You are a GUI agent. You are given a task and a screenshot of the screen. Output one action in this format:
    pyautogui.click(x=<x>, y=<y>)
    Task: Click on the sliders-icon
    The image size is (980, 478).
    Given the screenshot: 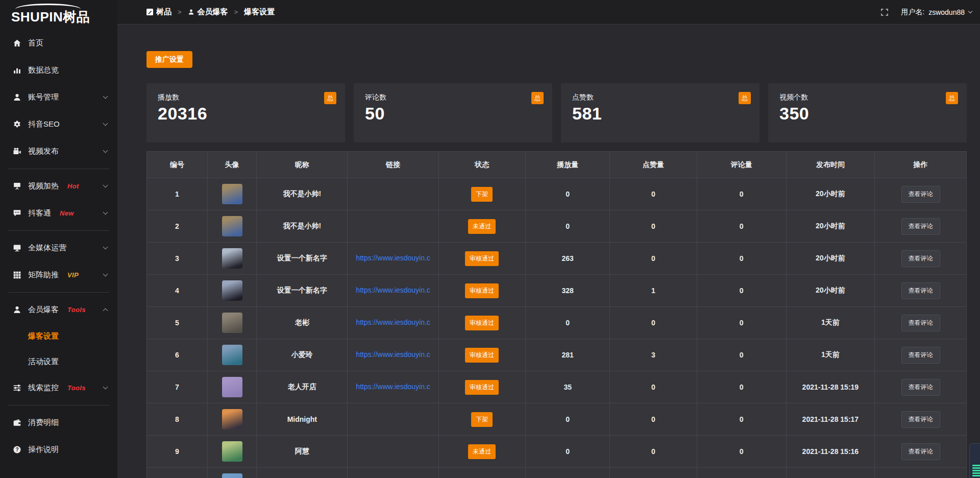 What is the action you would take?
    pyautogui.click(x=17, y=388)
    